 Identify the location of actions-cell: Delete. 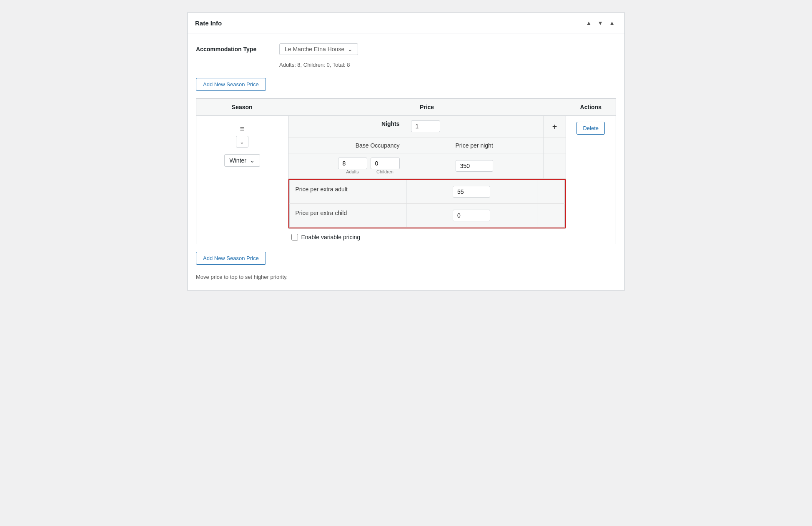
(591, 180).